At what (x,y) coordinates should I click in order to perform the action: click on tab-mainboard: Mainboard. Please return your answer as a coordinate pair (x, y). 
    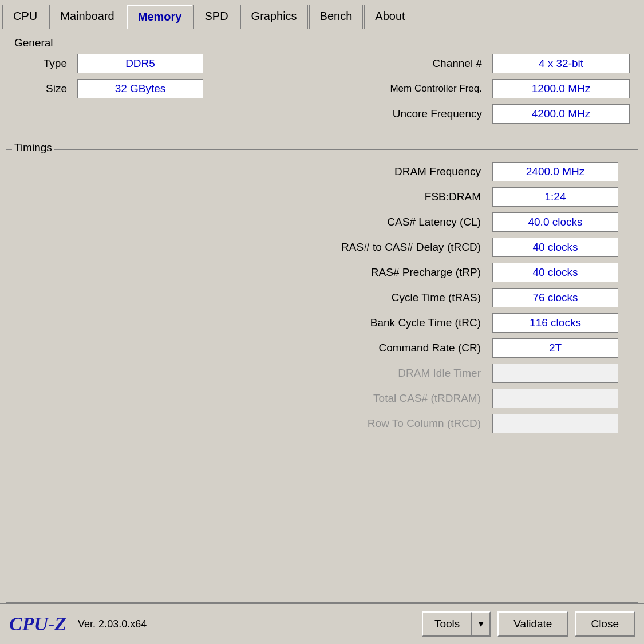
    Looking at the image, I should click on (87, 17).